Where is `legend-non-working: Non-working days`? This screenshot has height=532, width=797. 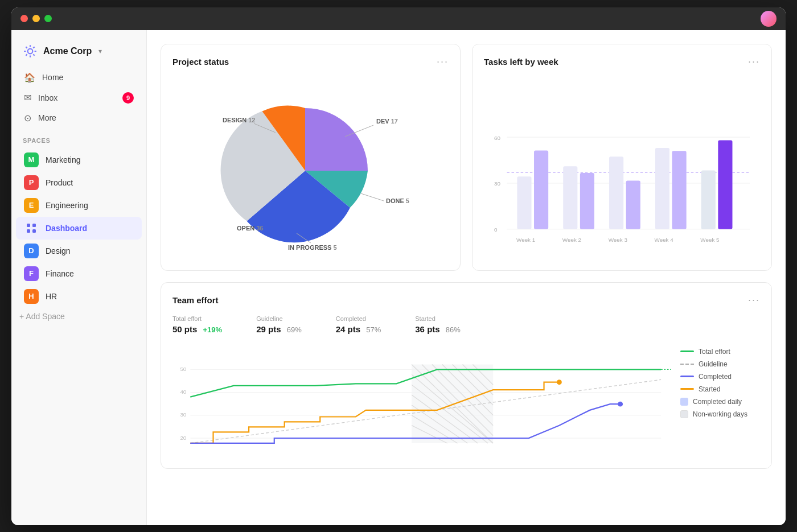 legend-non-working: Non-working days is located at coordinates (720, 414).